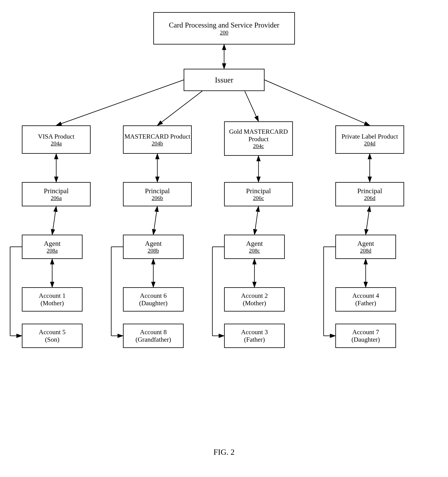  What do you see at coordinates (153, 247) in the screenshot?
I see `agent-b-node: Agent 208b` at bounding box center [153, 247].